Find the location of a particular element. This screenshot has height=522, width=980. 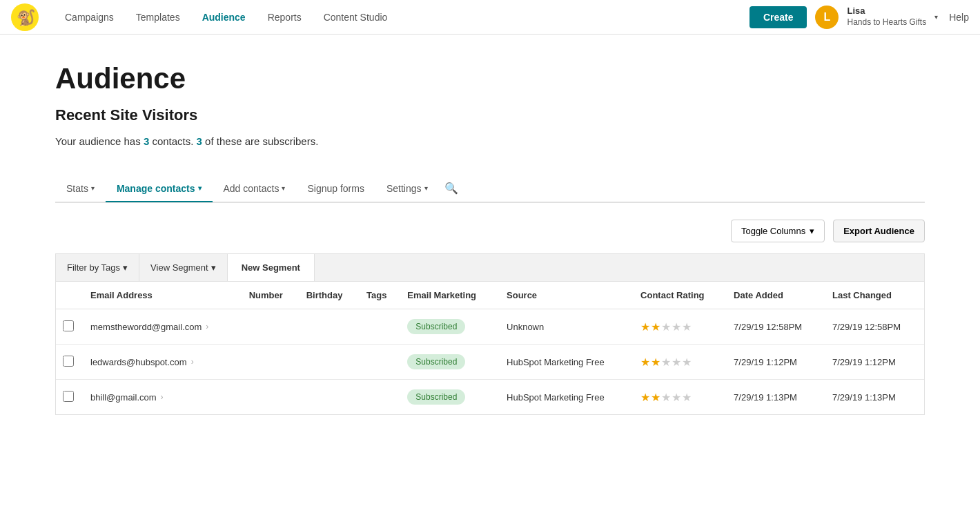

select-all-header is located at coordinates (70, 296).